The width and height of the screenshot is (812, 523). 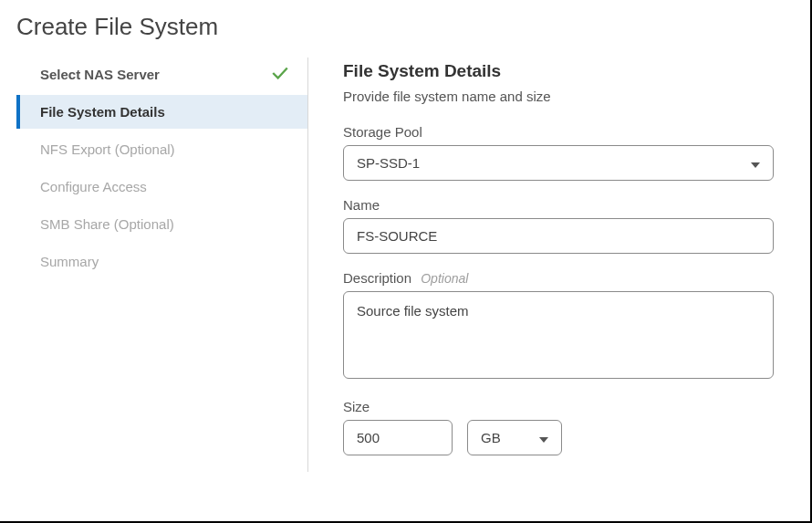 What do you see at coordinates (491, 438) in the screenshot?
I see `size-unit-value: GB` at bounding box center [491, 438].